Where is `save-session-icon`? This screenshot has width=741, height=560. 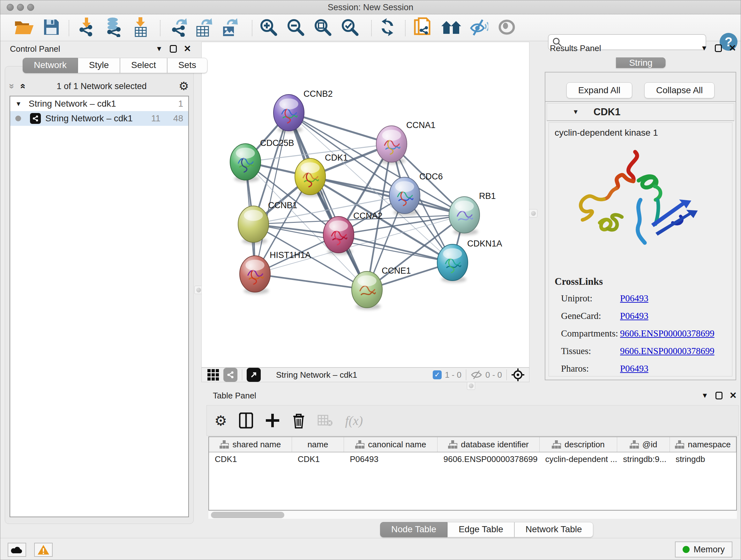
save-session-icon is located at coordinates (52, 28).